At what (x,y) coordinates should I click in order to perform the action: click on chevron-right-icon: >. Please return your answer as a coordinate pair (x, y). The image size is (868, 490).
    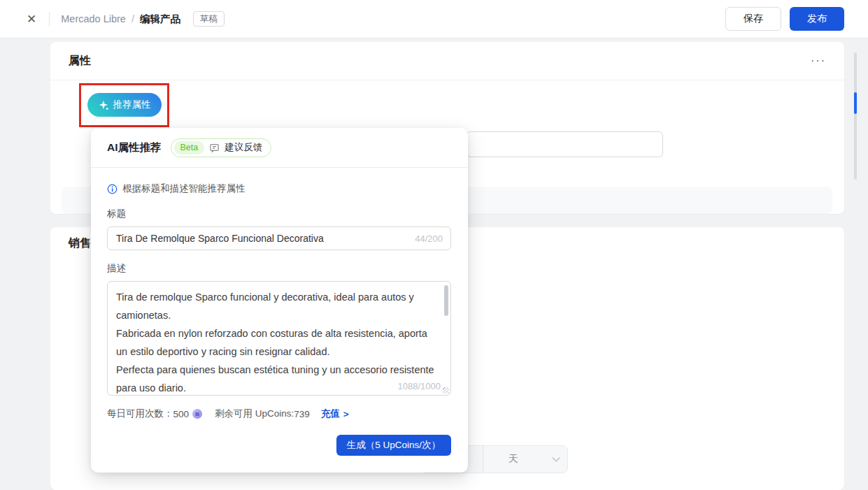
    Looking at the image, I should click on (346, 414).